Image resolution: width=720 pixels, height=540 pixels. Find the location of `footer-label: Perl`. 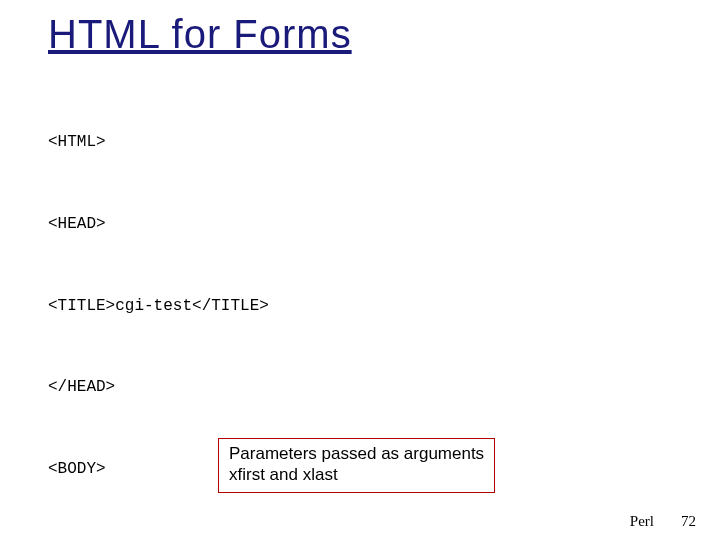

footer-label: Perl is located at coordinates (642, 522).